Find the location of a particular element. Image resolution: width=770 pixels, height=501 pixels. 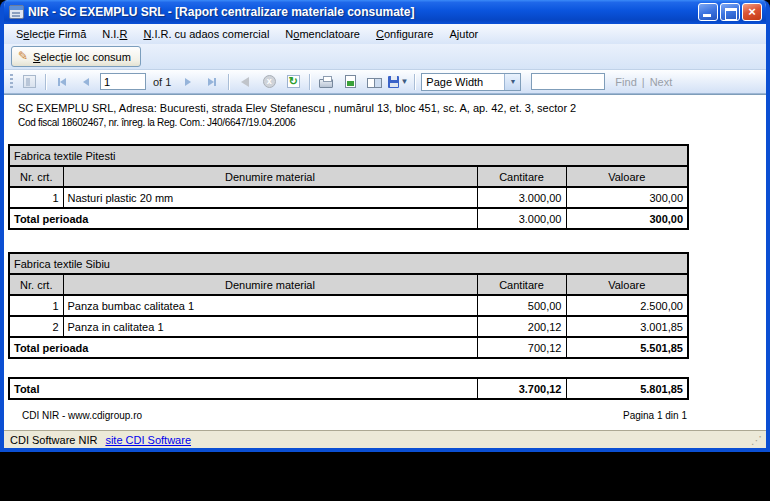

grand-total-row: Total 3.700,12 5.801,85 is located at coordinates (348, 388).